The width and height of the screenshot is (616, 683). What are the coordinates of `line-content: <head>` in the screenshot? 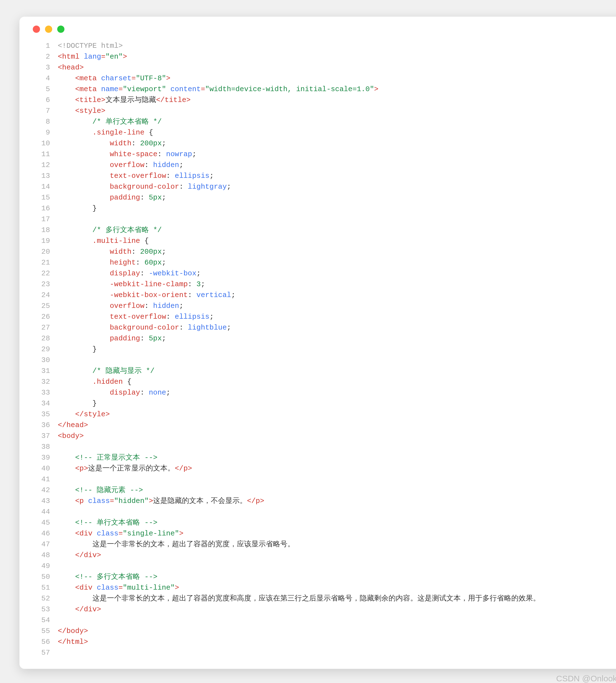 It's located at (337, 68).